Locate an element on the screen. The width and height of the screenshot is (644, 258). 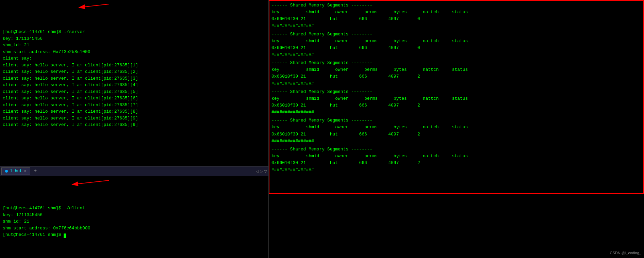
tab-label: 1 hut is located at coordinates (16, 171).